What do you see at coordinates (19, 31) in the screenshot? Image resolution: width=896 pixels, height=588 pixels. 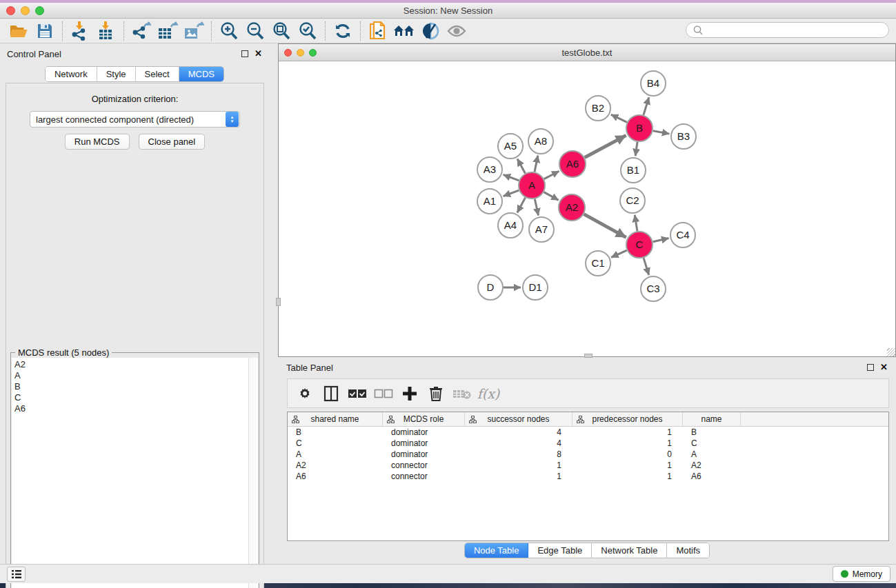 I see `open-session-icon` at bounding box center [19, 31].